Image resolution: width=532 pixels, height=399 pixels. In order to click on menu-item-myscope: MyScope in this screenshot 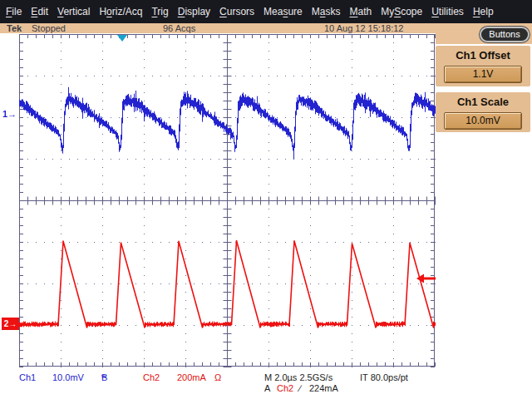, I will do `click(401, 12)`.